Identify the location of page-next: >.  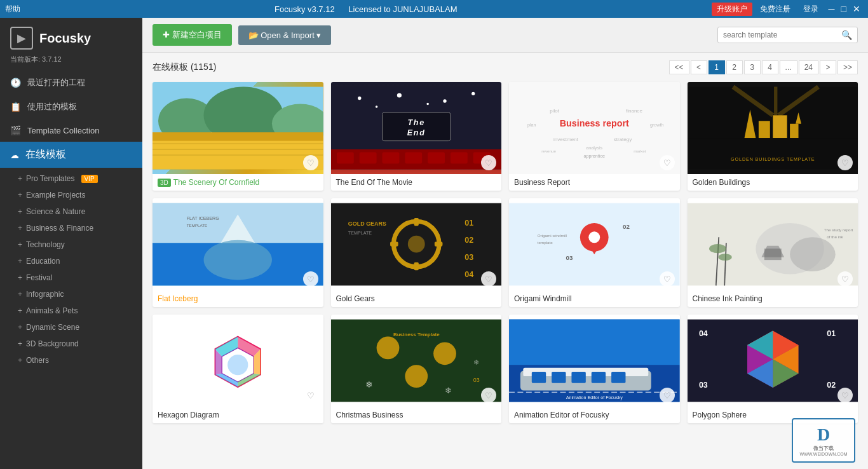
(828, 67).